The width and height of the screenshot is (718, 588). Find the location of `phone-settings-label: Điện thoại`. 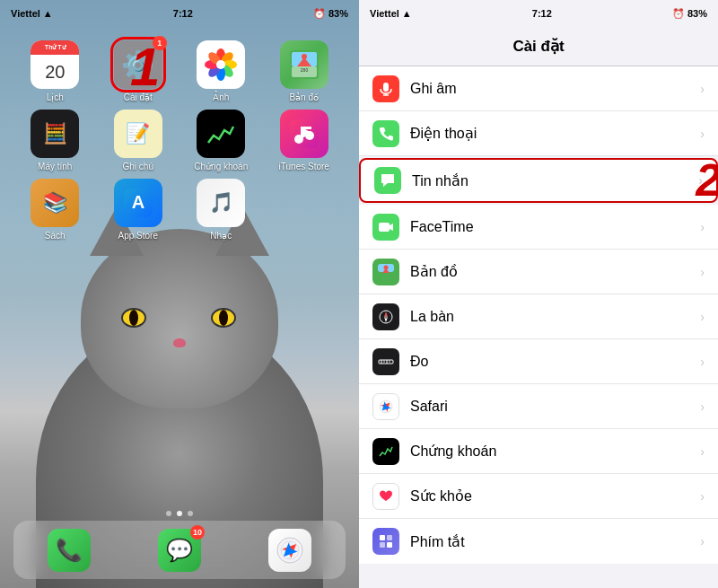

phone-settings-label: Điện thoại is located at coordinates (555, 133).